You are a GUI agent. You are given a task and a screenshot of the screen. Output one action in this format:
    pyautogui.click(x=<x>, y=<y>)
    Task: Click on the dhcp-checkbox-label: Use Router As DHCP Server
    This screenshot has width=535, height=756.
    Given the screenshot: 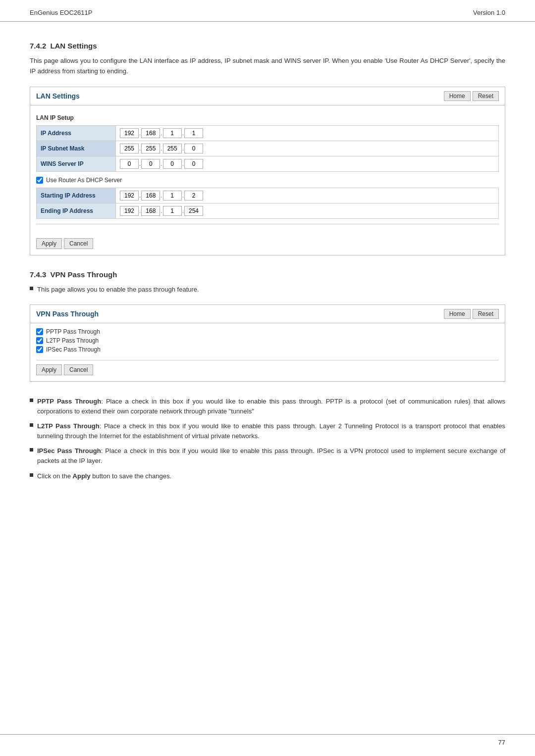 What is the action you would take?
    pyautogui.click(x=84, y=180)
    